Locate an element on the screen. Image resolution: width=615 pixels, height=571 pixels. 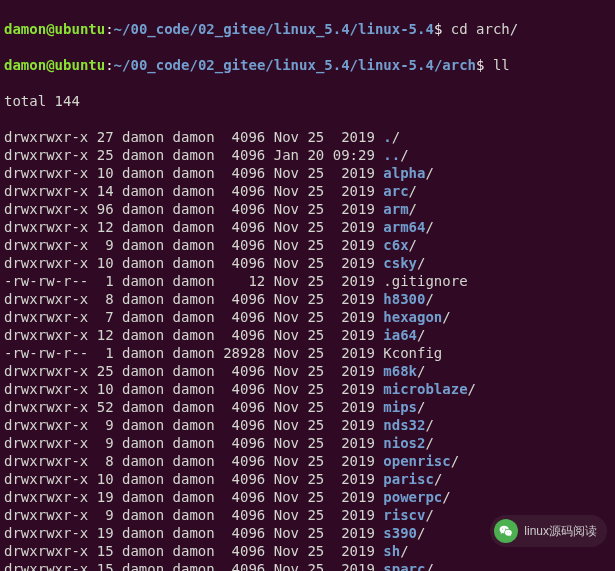
list-item: drwxrwxr-x 19 damon damon 4096 Nov 25 20… is located at coordinates (308, 497).